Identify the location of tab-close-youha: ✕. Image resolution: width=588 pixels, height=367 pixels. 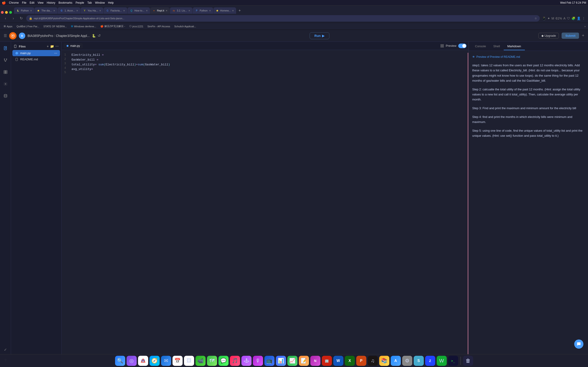
(100, 11).